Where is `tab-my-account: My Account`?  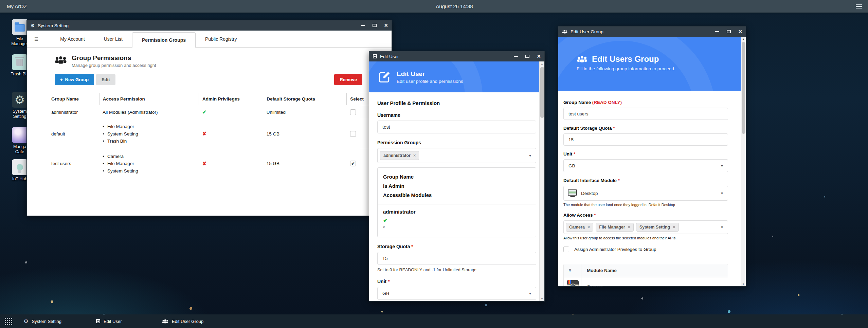 tab-my-account: My Account is located at coordinates (72, 39).